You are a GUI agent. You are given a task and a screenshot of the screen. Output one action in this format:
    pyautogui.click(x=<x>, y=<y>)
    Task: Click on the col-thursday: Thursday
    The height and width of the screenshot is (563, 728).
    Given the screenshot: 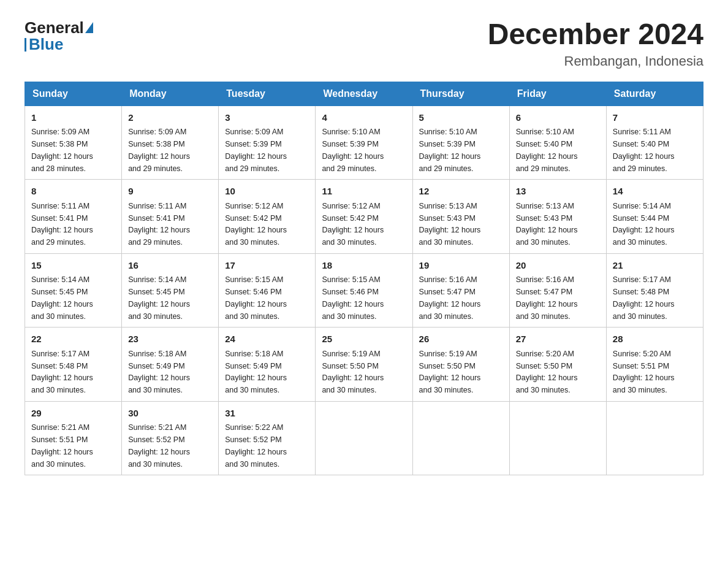 What is the action you would take?
    pyautogui.click(x=461, y=93)
    